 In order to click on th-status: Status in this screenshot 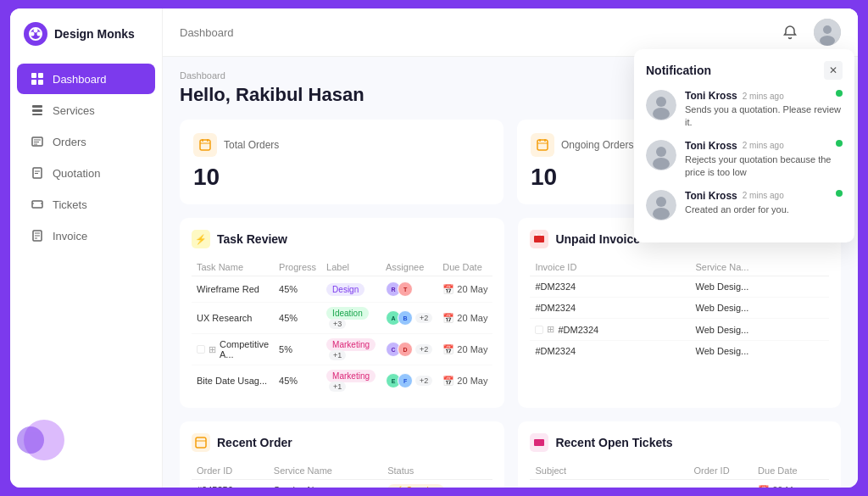, I will do `click(437, 471)`.